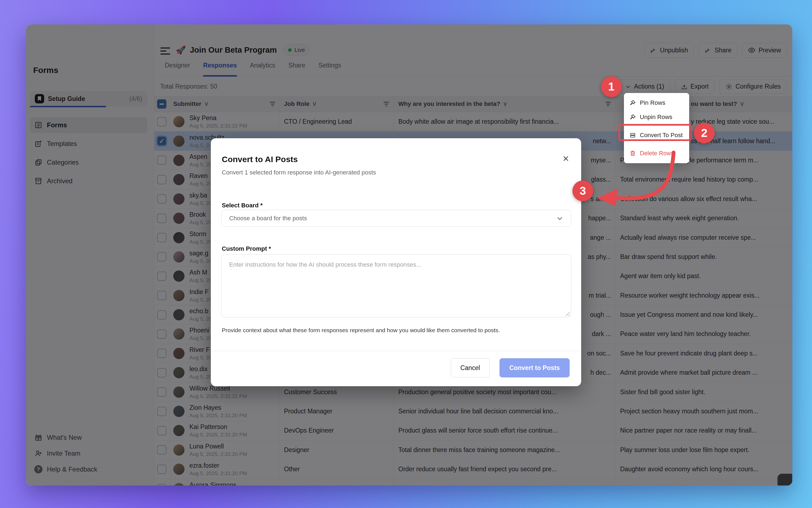 The image size is (812, 508). Describe the element at coordinates (657, 153) in the screenshot. I see `menu-item-delete-rows: Delete Rows` at that location.